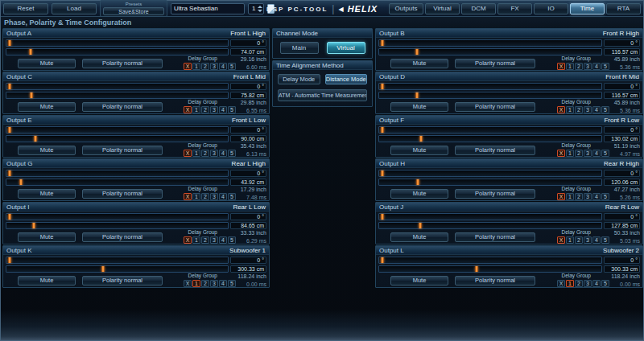  What do you see at coordinates (551, 9) in the screenshot?
I see `nav-io-button: IO` at bounding box center [551, 9].